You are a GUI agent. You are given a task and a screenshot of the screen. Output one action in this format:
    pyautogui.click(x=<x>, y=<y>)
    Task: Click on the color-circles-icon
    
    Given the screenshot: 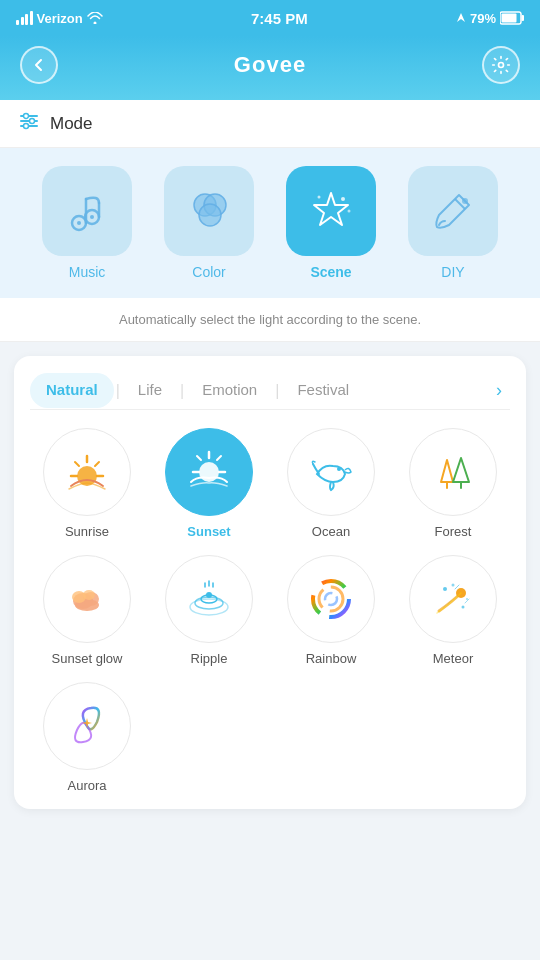 What is the action you would take?
    pyautogui.click(x=209, y=211)
    